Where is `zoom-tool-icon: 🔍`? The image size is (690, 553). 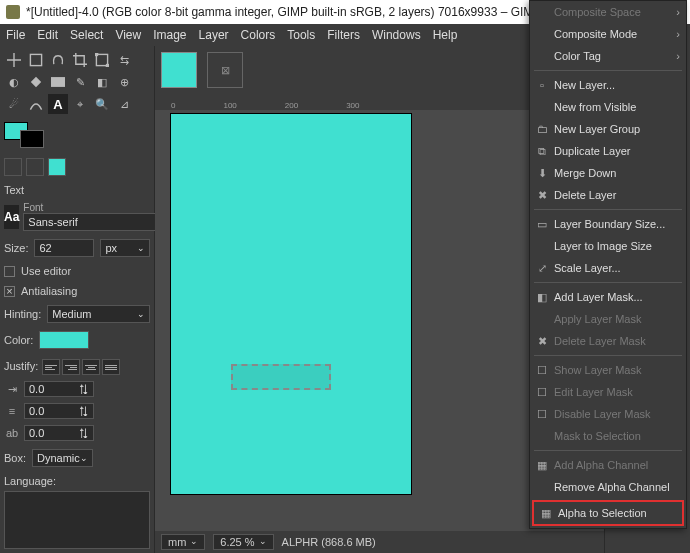 zoom-tool-icon: 🔍 is located at coordinates (102, 104).